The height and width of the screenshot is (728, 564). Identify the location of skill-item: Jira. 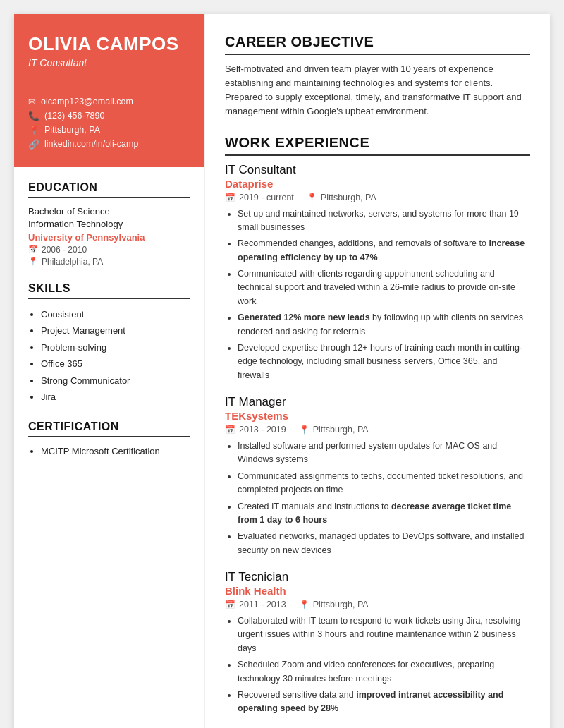
(116, 396).